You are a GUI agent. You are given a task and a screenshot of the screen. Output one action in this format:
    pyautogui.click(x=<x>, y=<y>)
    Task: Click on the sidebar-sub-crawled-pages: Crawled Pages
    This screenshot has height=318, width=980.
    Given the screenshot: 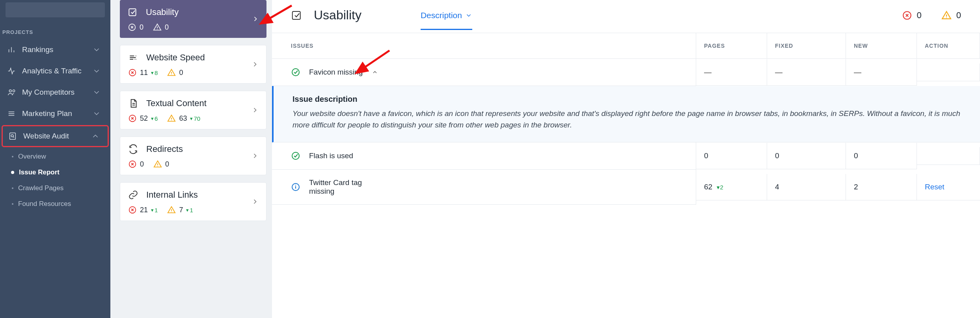 What is the action you would take?
    pyautogui.click(x=55, y=188)
    